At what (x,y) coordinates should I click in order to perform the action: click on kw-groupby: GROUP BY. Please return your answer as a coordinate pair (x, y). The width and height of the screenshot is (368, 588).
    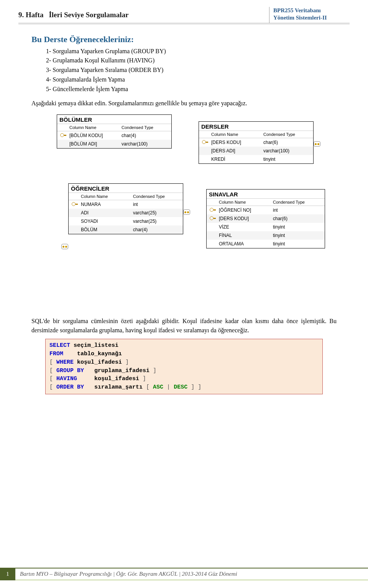
    Looking at the image, I should click on (70, 371).